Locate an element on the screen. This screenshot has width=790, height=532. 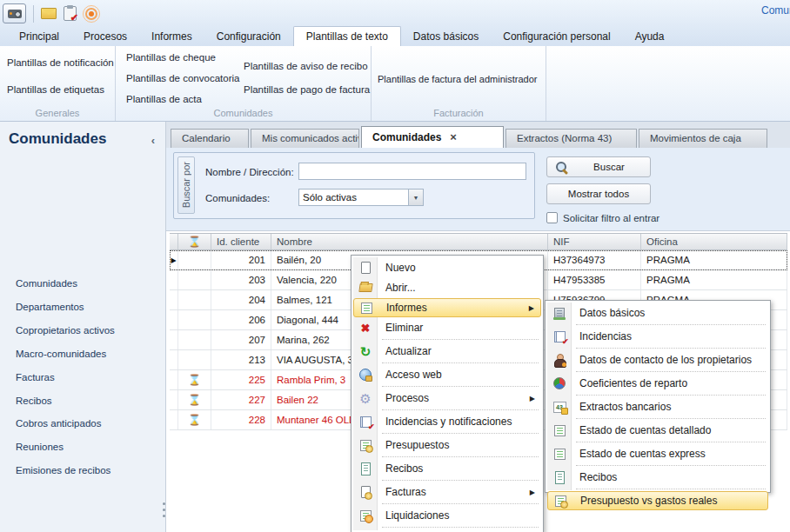
menu-item-recibos: Recibos is located at coordinates (447, 469).